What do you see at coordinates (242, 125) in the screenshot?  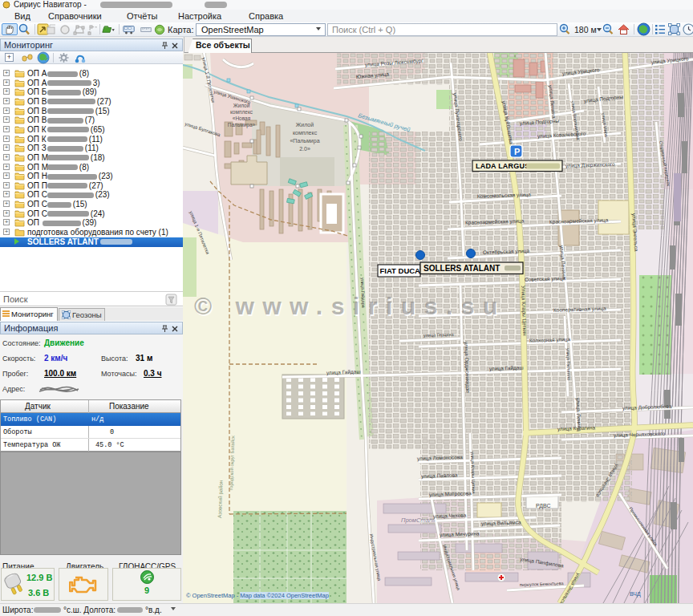 I see `svg-text: Пальмира»` at bounding box center [242, 125].